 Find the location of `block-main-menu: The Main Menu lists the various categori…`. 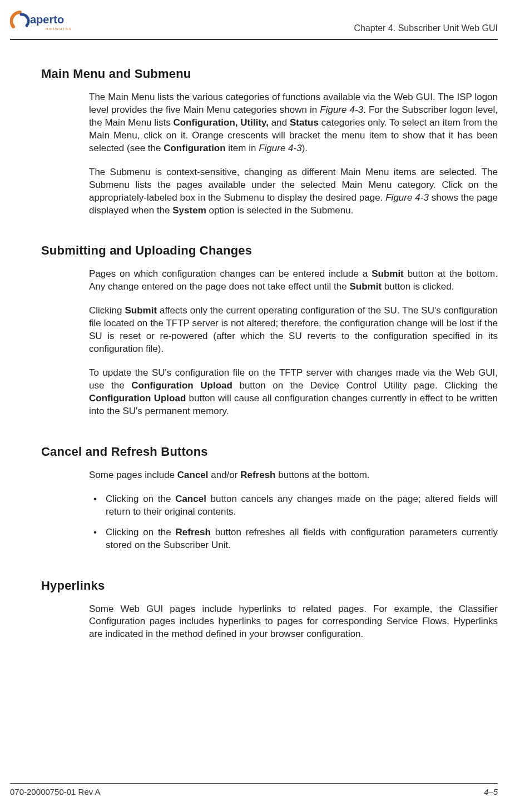

block-main-menu: The Main Menu lists the various categori… is located at coordinates (294, 154).